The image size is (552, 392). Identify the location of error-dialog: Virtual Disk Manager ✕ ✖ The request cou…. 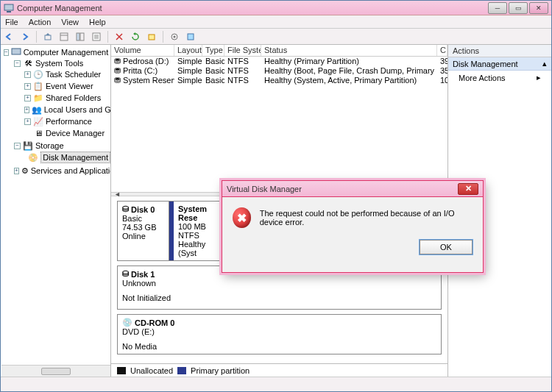
(353, 227).